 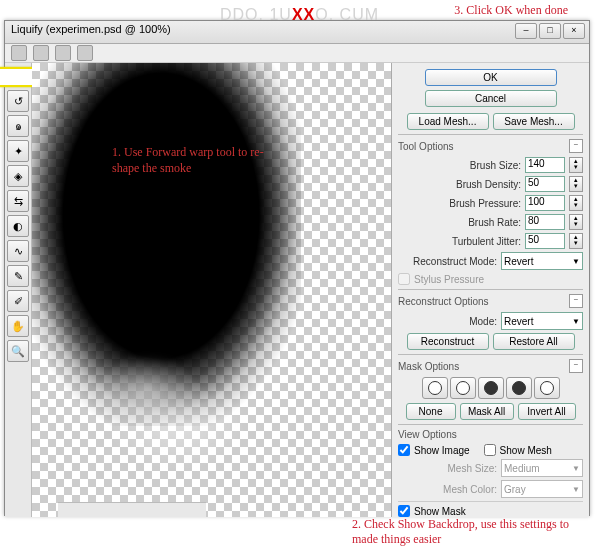 I want to click on watermark-text: DDO. 1UXXO. CUM, so click(x=300, y=15).